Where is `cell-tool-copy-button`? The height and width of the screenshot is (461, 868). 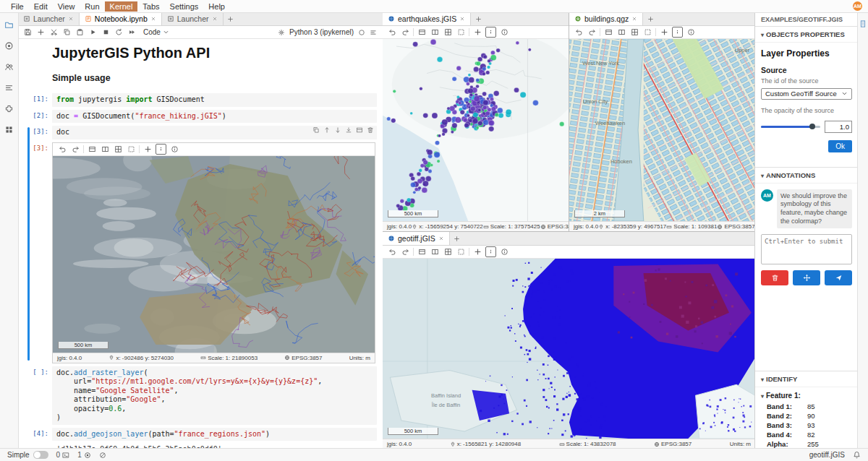
cell-tool-copy-button is located at coordinates (316, 130).